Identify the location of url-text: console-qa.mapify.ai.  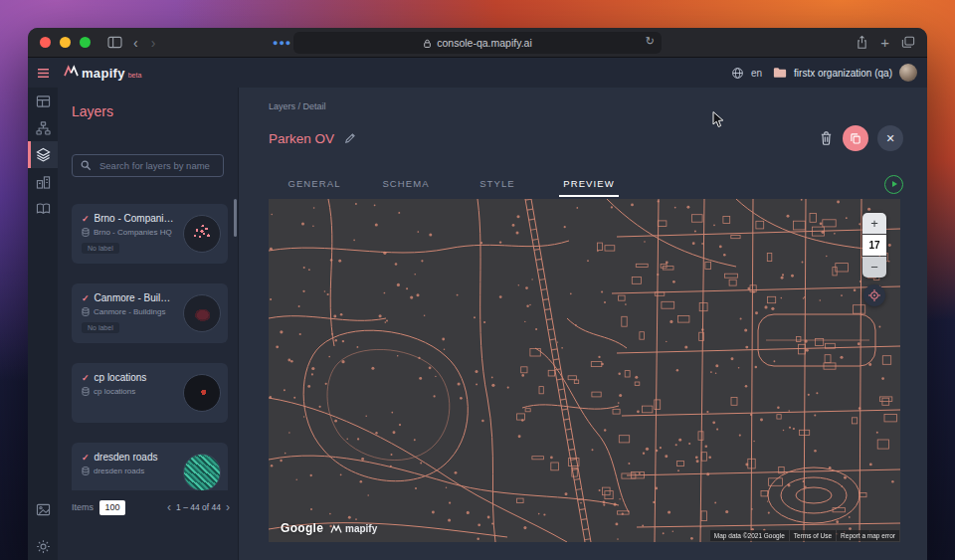
(484, 43).